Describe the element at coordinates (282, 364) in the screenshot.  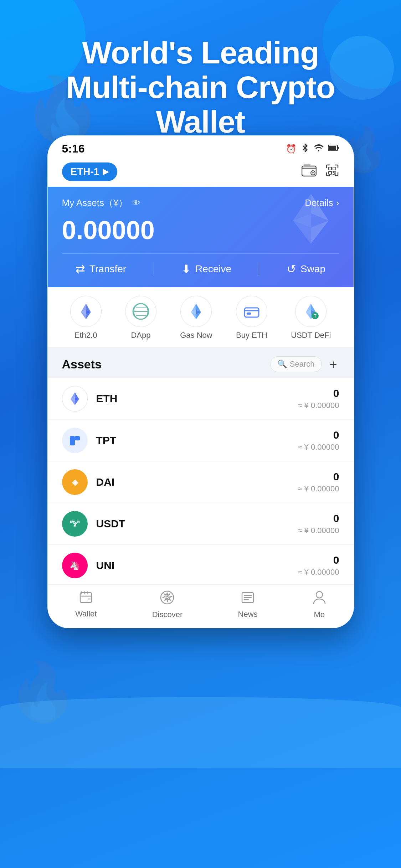
I see `search-icon: 🔍` at that location.